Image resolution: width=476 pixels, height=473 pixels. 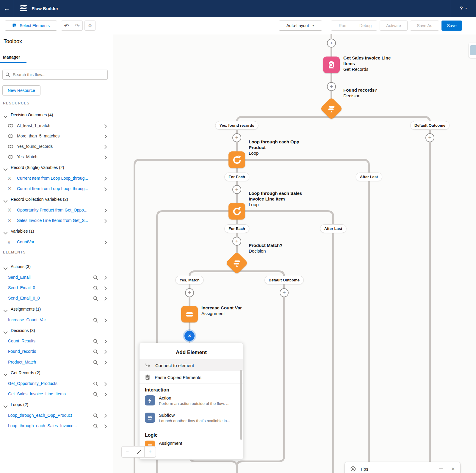 What do you see at coordinates (57, 147) in the screenshot?
I see `list-item: Yes_found_records` at bounding box center [57, 147].